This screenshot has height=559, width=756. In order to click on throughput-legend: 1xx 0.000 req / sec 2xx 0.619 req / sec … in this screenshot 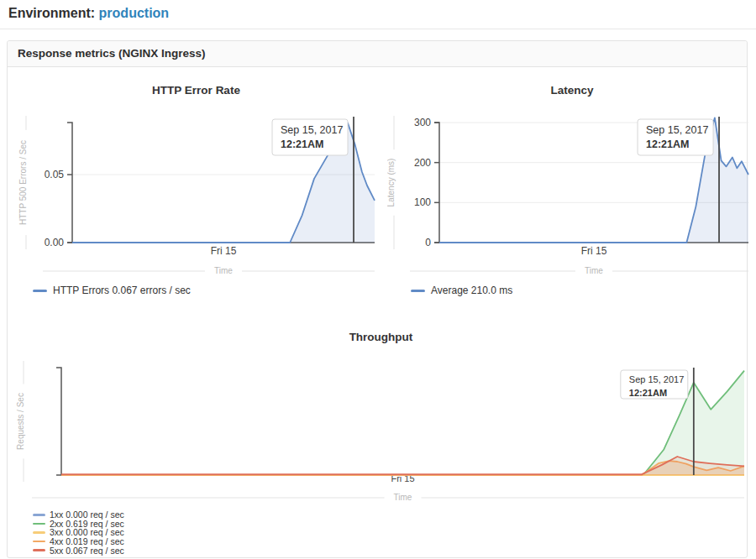, I will do `click(381, 532)`.